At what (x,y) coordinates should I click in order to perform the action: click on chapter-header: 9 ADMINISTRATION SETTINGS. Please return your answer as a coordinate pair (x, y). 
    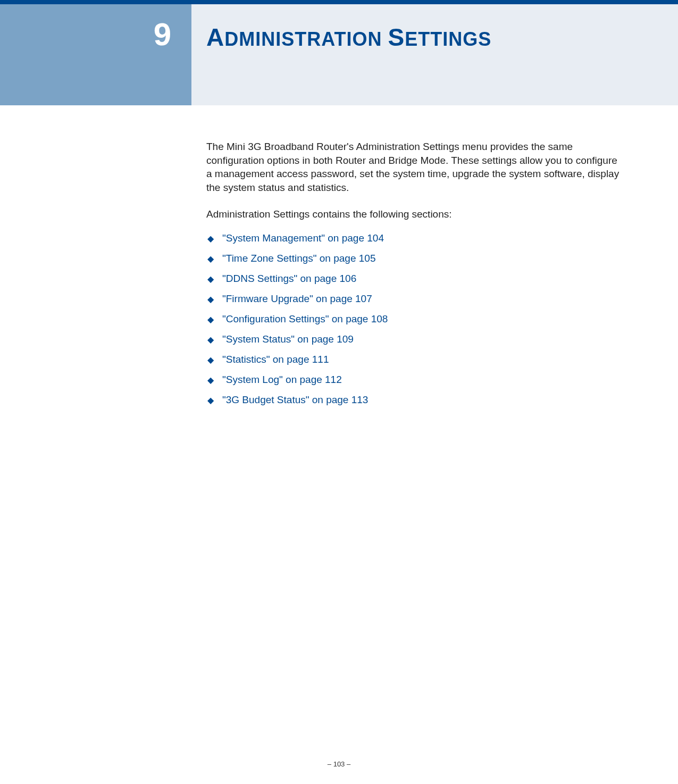
    Looking at the image, I should click on (339, 55).